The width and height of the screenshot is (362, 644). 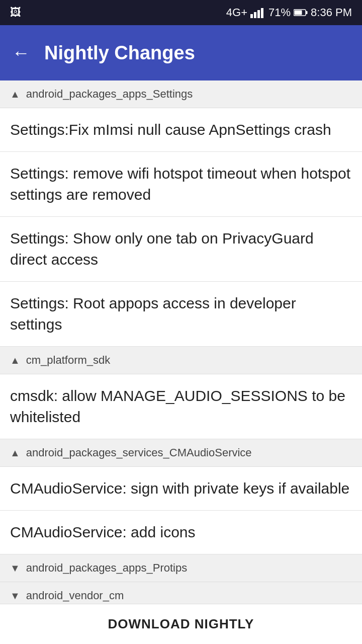 What do you see at coordinates (181, 407) in the screenshot?
I see `list-item: cmsdk: allow MANAGE_AUDIO_SESSIONS to be…` at bounding box center [181, 407].